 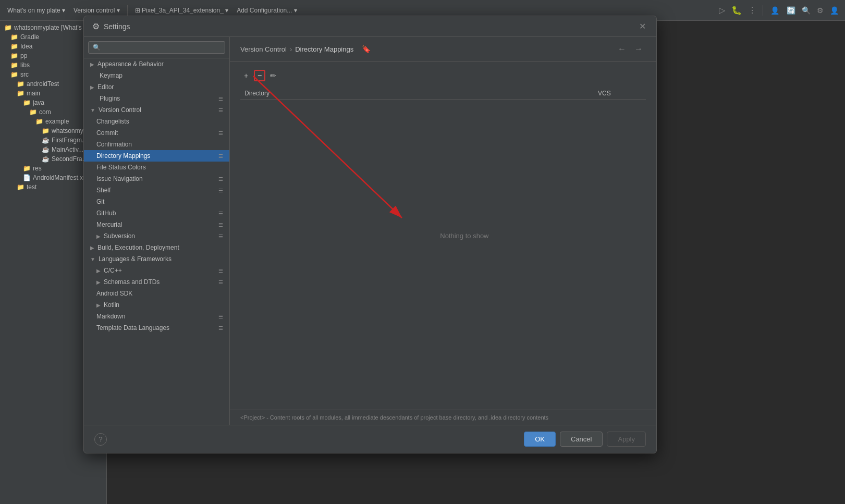 What do you see at coordinates (260, 76) in the screenshot?
I see `remove-mapping-button: −` at bounding box center [260, 76].